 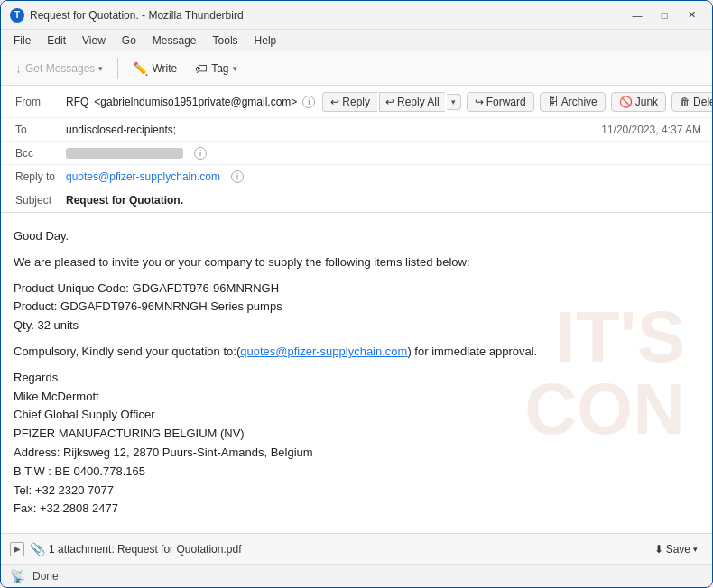 What do you see at coordinates (18, 69) in the screenshot?
I see `get-messages-icon: ↓` at bounding box center [18, 69].